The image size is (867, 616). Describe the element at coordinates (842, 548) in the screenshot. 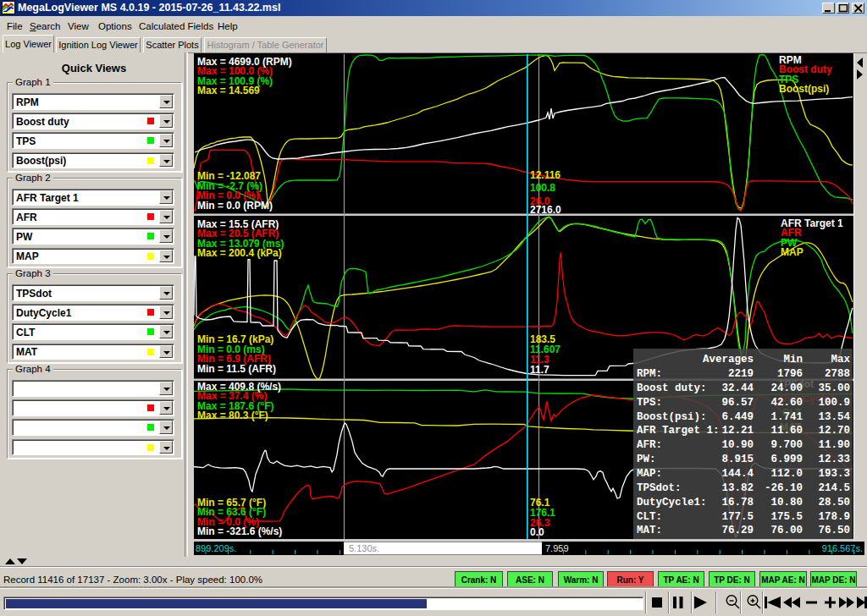

I see `svg-text: 916.567s.` at that location.